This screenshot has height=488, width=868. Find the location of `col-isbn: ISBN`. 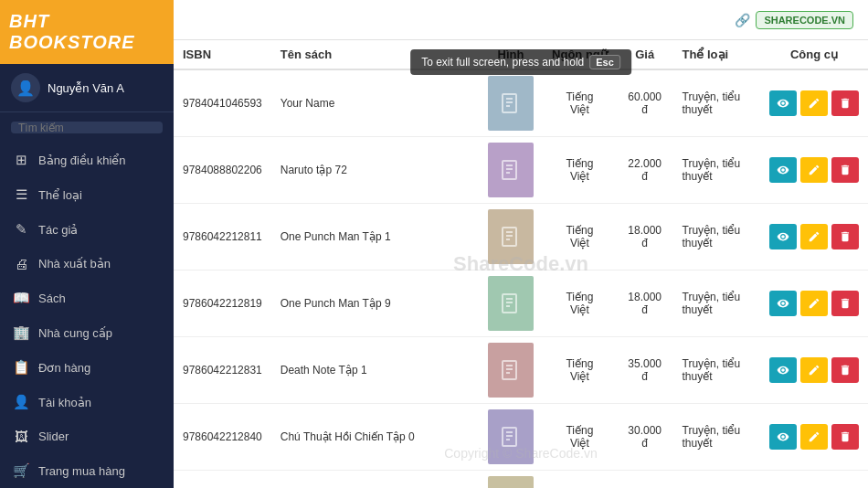

col-isbn: ISBN is located at coordinates (223, 55).